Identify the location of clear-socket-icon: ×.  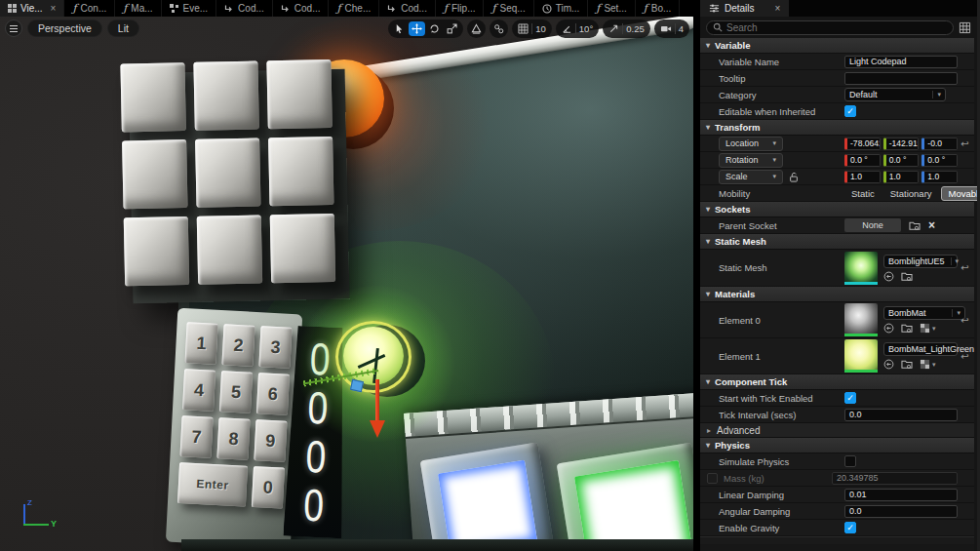
(932, 225).